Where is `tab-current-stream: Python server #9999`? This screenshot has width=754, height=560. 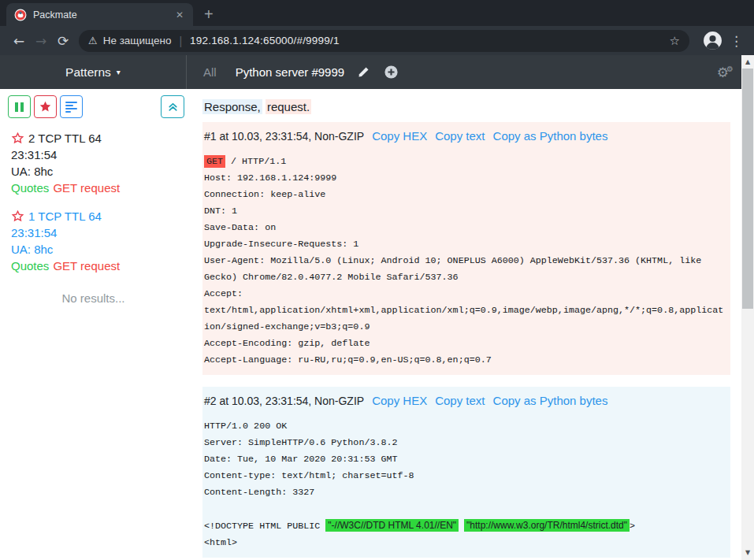
tab-current-stream: Python server #9999 is located at coordinates (290, 72).